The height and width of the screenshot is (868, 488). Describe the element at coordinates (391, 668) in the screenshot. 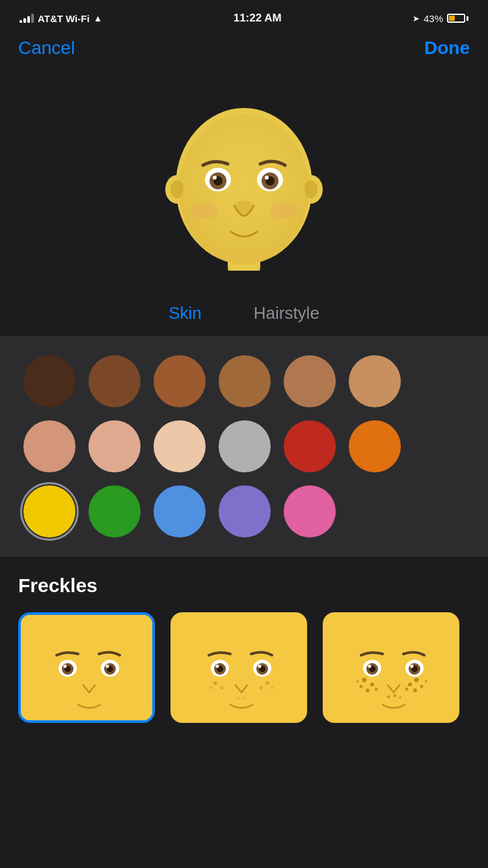

I see `freckle-option-heavy` at that location.